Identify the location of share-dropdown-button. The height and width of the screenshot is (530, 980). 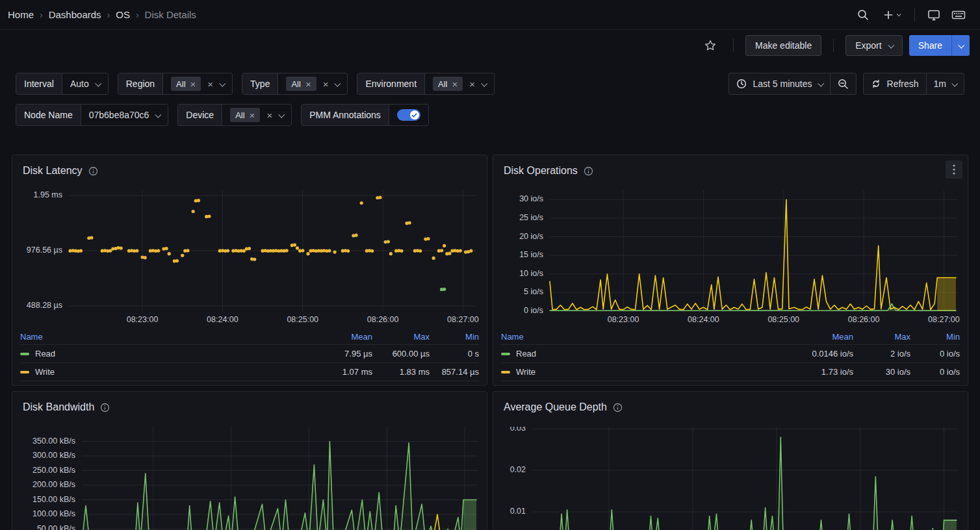
(961, 45).